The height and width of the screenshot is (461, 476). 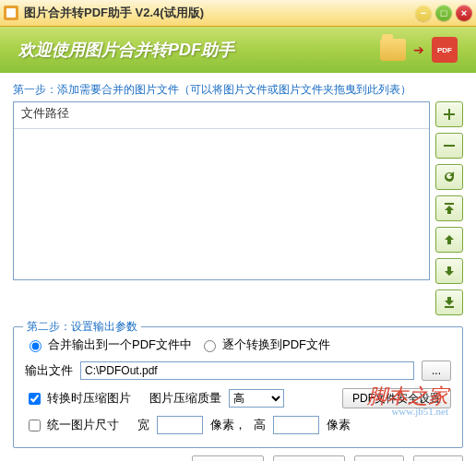 What do you see at coordinates (238, 50) in the screenshot?
I see `banner: 欢迎使用图片合并转PDF助手 ➔ PDF` at bounding box center [238, 50].